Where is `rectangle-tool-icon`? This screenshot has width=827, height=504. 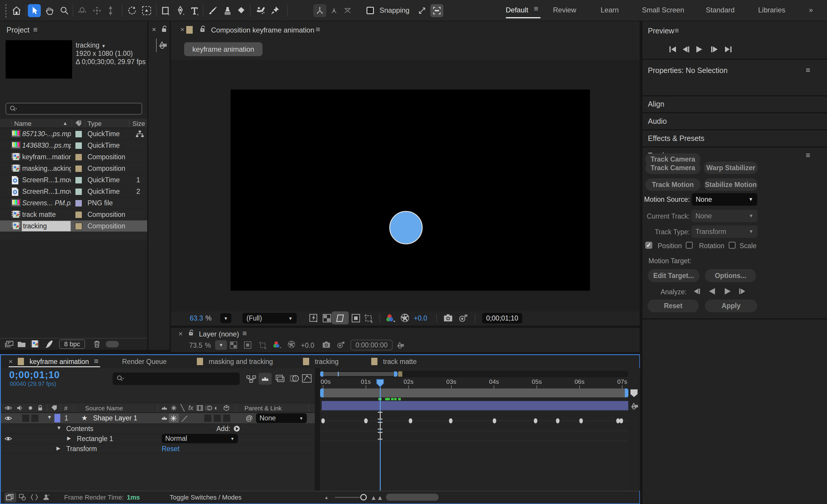
rectangle-tool-icon is located at coordinates (166, 11).